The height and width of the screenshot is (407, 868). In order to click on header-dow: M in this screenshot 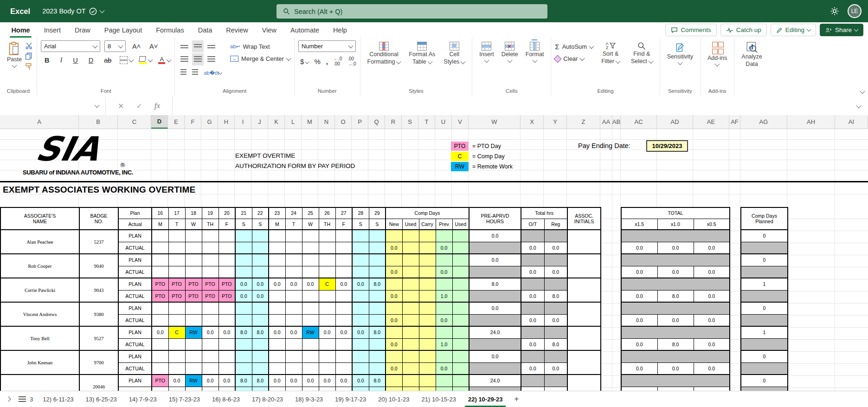, I will do `click(277, 224)`.